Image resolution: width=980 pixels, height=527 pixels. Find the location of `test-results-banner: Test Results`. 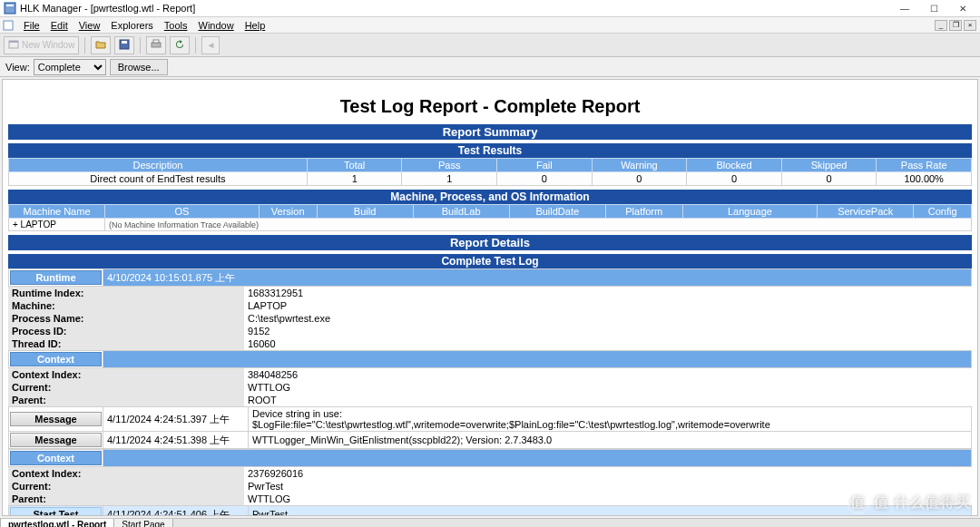

test-results-banner: Test Results is located at coordinates (490, 151).